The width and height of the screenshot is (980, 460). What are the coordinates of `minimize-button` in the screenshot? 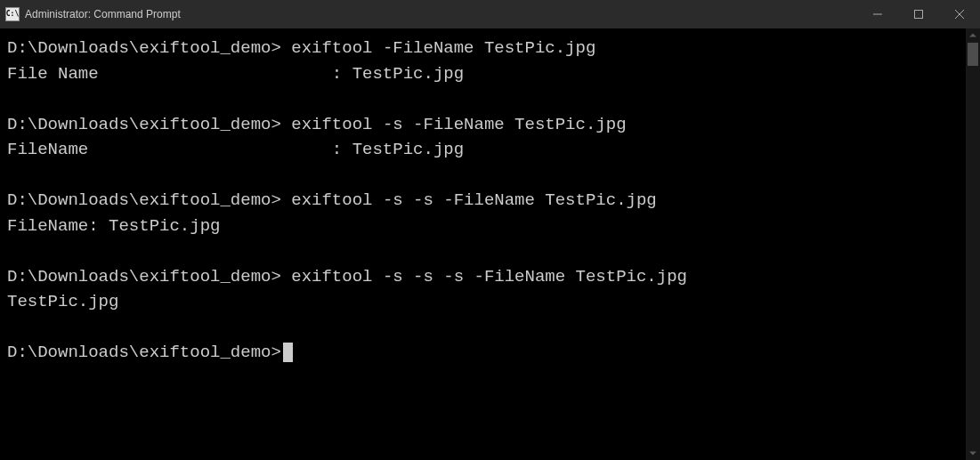 It's located at (878, 14).